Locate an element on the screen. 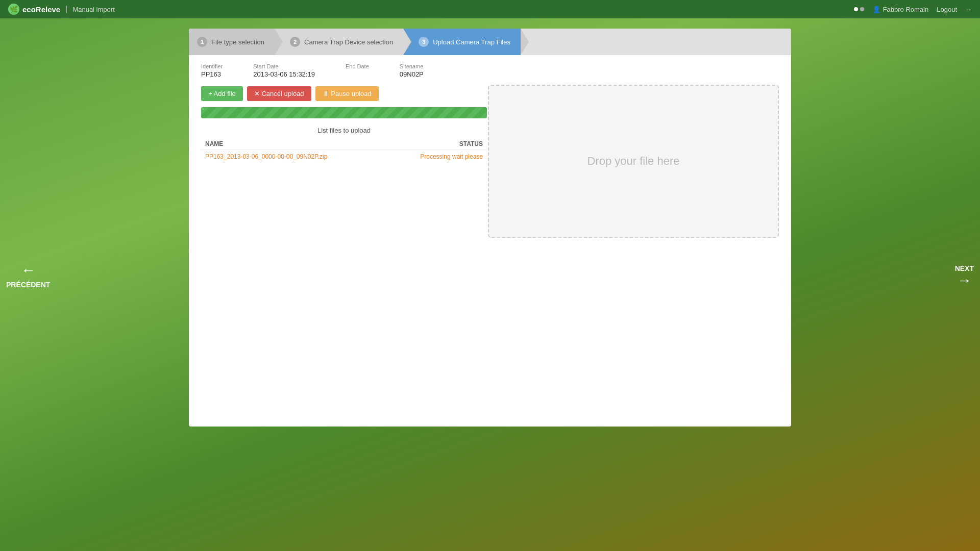 The width and height of the screenshot is (980, 551). logo-icon: 🌿 is located at coordinates (14, 9).